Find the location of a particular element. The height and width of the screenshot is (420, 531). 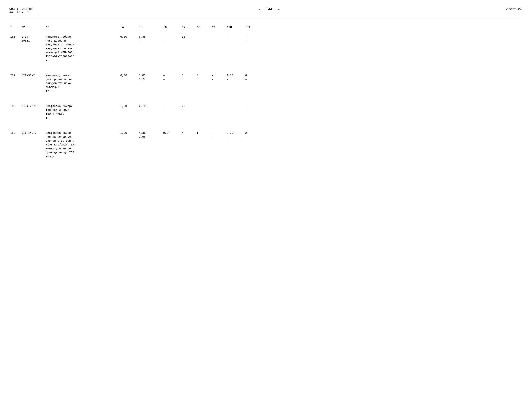

col-header-2: :2 is located at coordinates (32, 28).